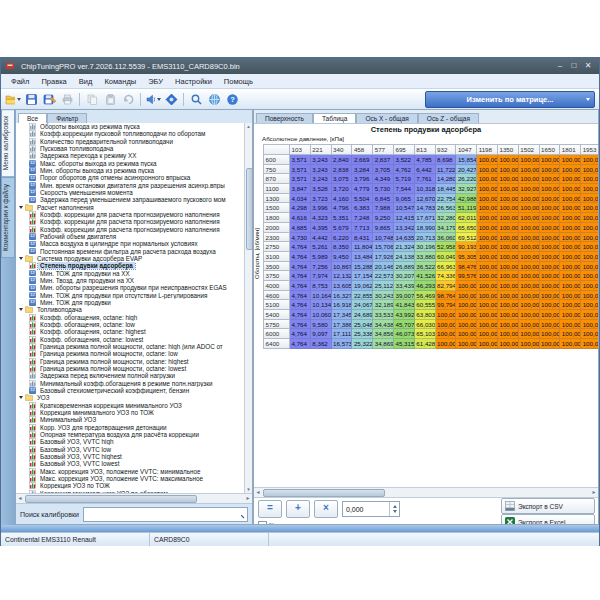 This screenshot has width=600, height=600. I want to click on grid-cell: 34,438, so click(384, 325).